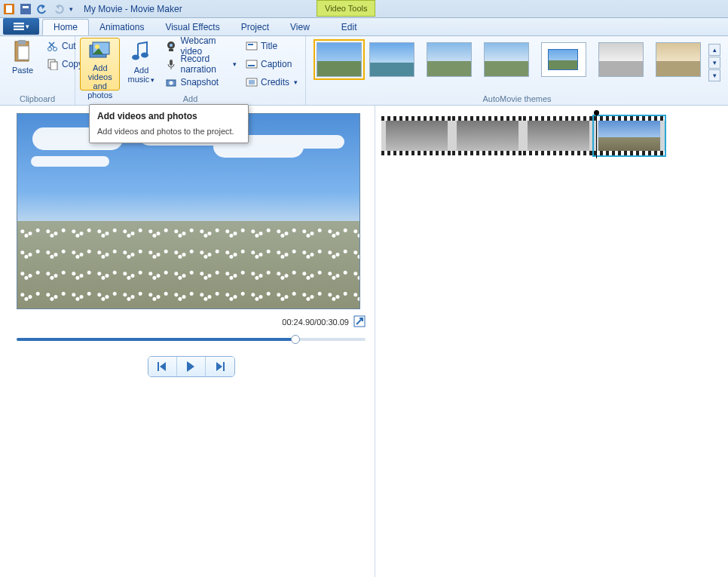 The width and height of the screenshot is (728, 577). What do you see at coordinates (26, 9) in the screenshot?
I see `save-icon` at bounding box center [26, 9].